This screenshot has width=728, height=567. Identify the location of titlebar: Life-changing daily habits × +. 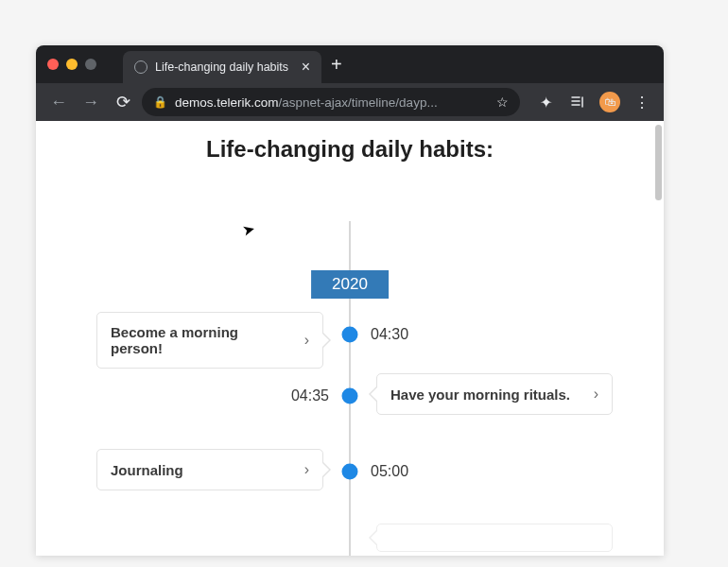
(350, 64).